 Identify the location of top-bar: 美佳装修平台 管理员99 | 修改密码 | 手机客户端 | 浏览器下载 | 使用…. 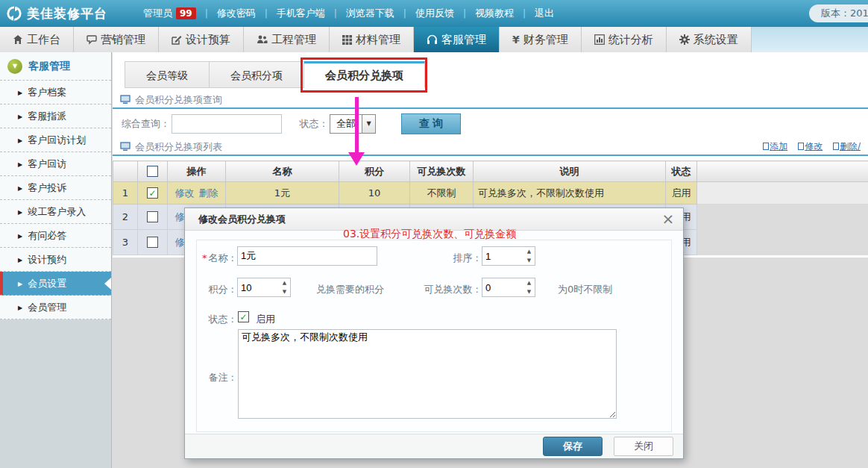
(434, 13).